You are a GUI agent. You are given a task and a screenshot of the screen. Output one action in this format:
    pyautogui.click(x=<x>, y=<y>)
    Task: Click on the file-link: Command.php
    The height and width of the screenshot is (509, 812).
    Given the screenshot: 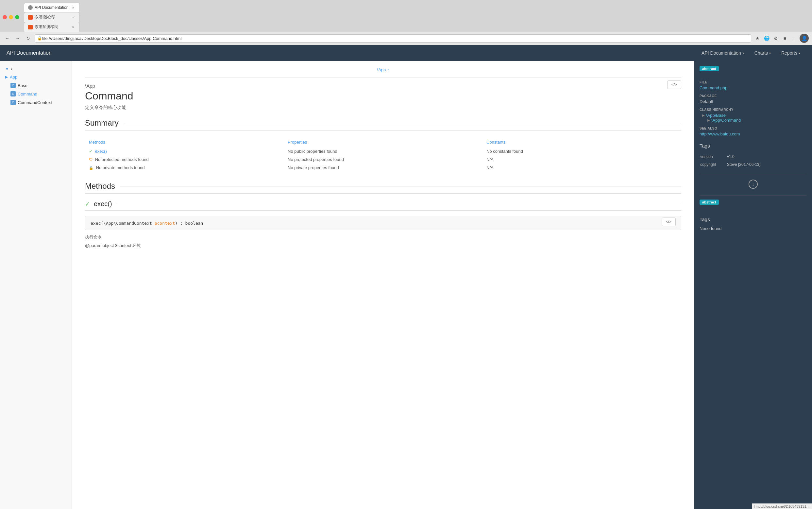 What is the action you would take?
    pyautogui.click(x=713, y=88)
    